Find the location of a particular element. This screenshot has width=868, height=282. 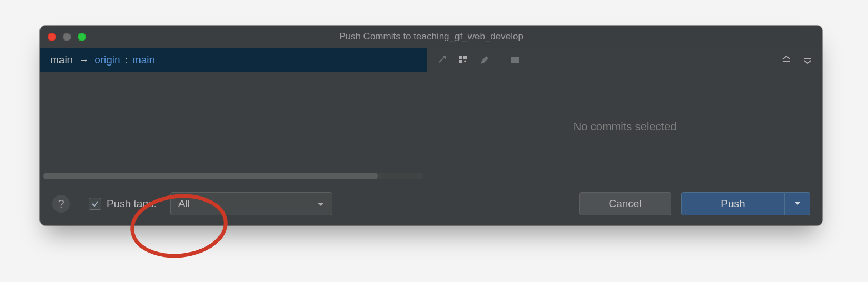

close-icon is located at coordinates (52, 37).